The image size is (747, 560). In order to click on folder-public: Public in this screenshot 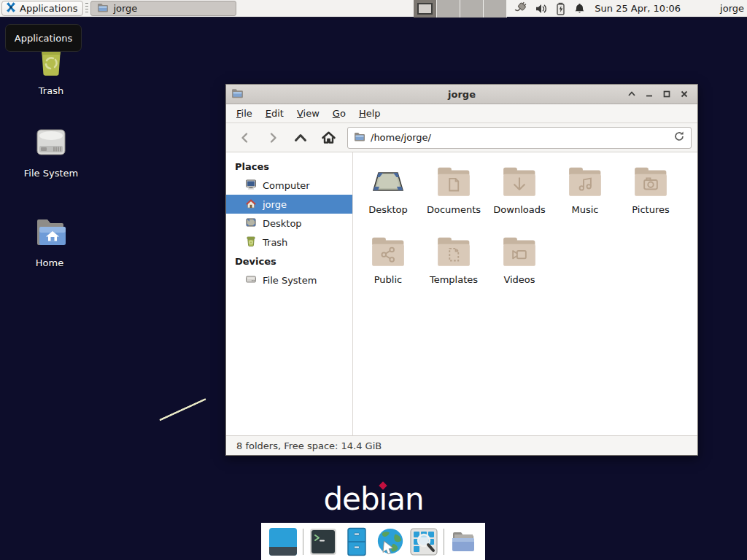, I will do `click(388, 266)`.